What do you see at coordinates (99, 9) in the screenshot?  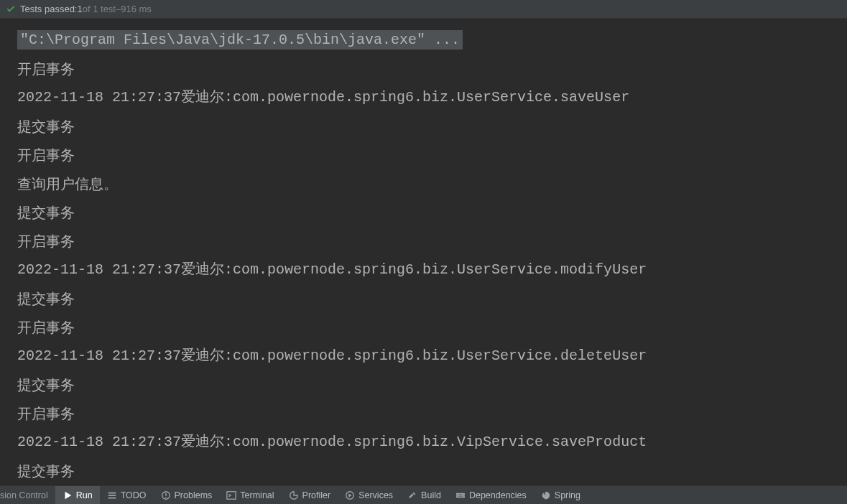 I see `tests-of-text: of 1 test` at bounding box center [99, 9].